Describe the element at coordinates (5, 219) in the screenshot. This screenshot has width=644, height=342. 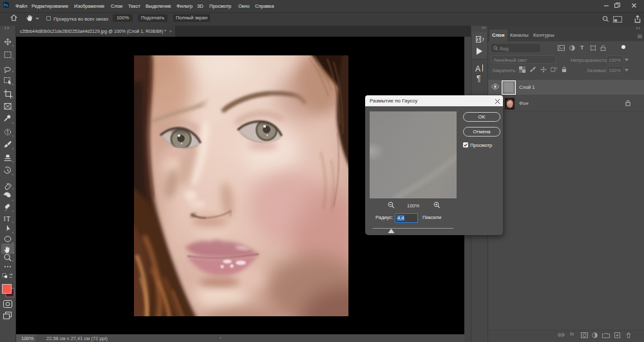
I see `svg-text: I` at that location.